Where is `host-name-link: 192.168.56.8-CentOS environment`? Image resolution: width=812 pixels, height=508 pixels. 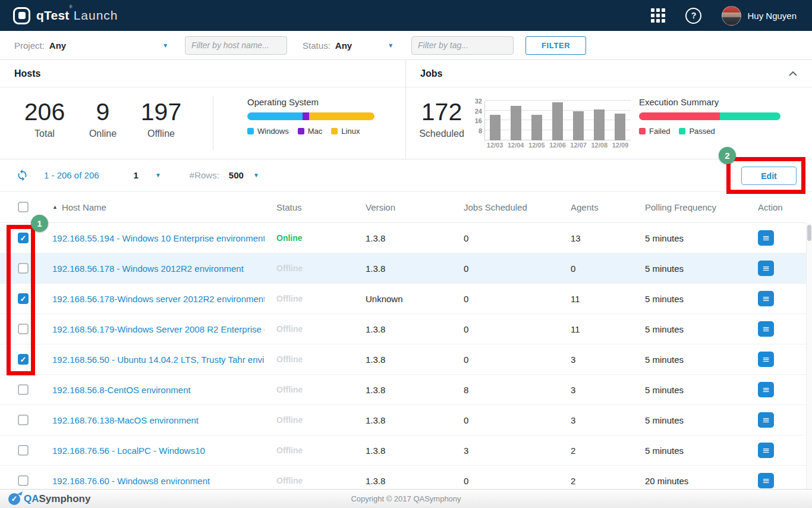 host-name-link: 192.168.56.8-CentOS environment is located at coordinates (151, 390).